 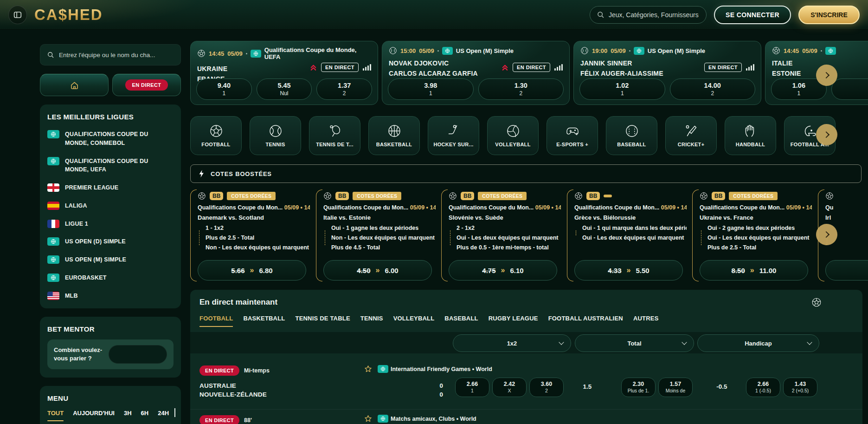 I want to click on sidebar-item-league: US OPEN (M) SIMPLE, so click(x=110, y=260).